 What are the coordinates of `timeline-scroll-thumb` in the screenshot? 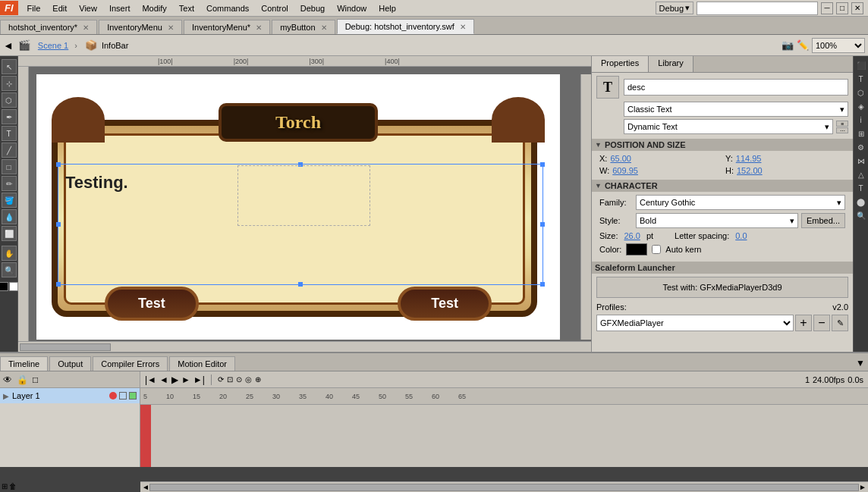 It's located at (504, 487).